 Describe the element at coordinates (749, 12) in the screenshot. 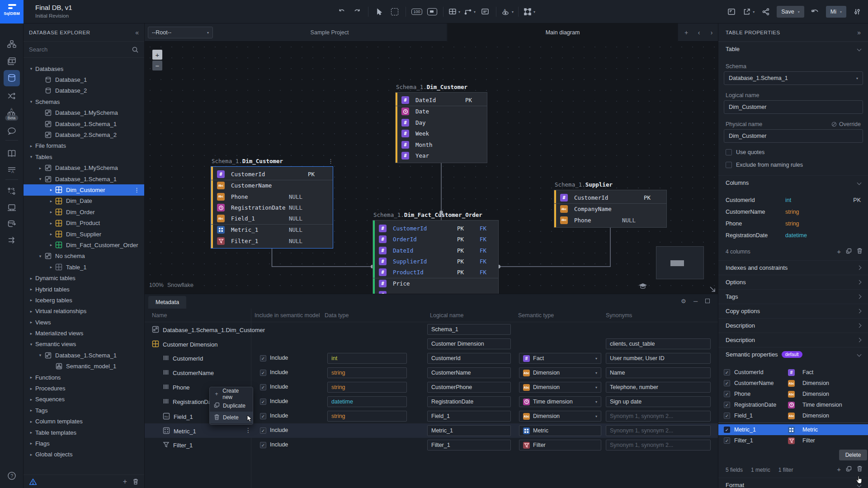

I see `export-button: ▾` at that location.